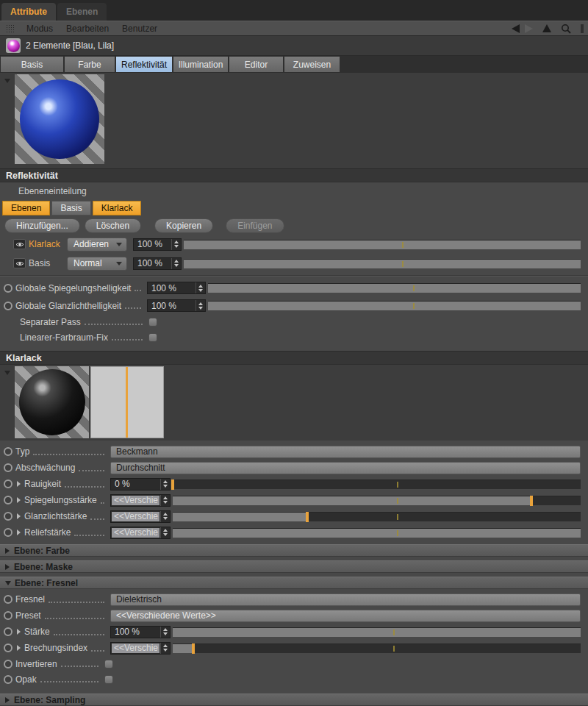 The image size is (588, 706). I want to click on opak-checkbox, so click(109, 680).